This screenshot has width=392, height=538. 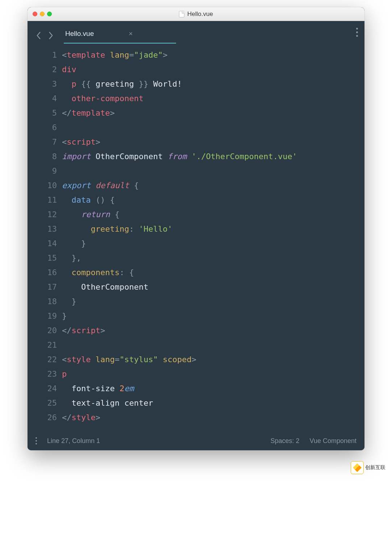 What do you see at coordinates (42, 360) in the screenshot?
I see `line-number: 22` at bounding box center [42, 360].